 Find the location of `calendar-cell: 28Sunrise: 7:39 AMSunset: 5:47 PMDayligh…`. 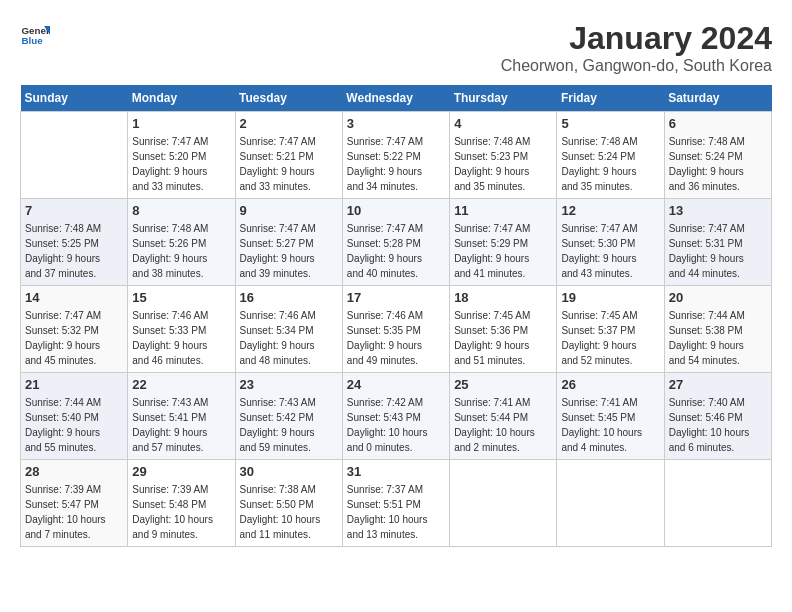

calendar-cell: 28Sunrise: 7:39 AMSunset: 5:47 PMDayligh… is located at coordinates (74, 504).